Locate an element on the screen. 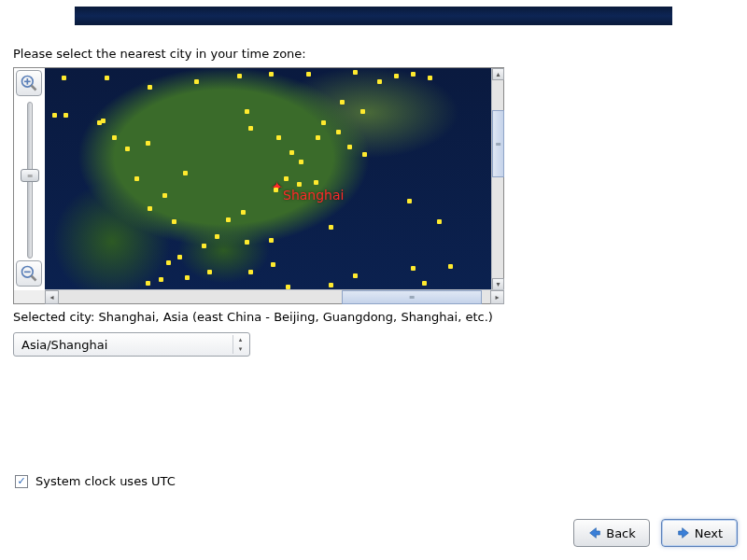 The width and height of the screenshot is (747, 560). timezone-prompt: Please select the nearest city in your t… is located at coordinates (160, 54).